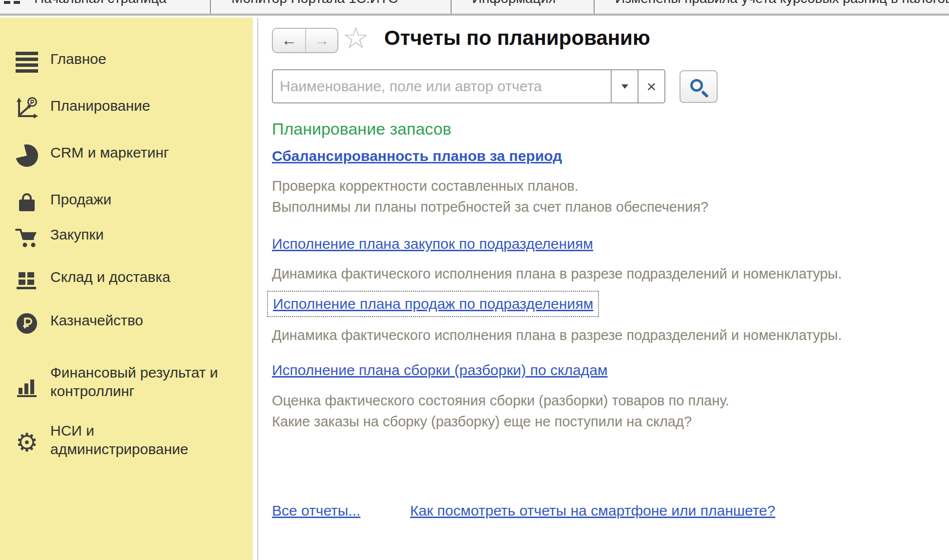  What do you see at coordinates (469, 86) in the screenshot?
I see `search-box: ×` at bounding box center [469, 86].